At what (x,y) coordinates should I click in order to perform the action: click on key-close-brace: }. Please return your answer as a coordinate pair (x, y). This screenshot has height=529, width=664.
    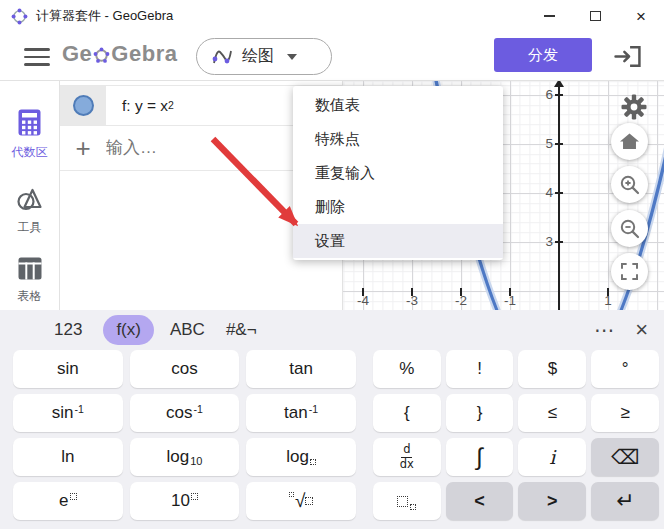
    Looking at the image, I should click on (480, 413).